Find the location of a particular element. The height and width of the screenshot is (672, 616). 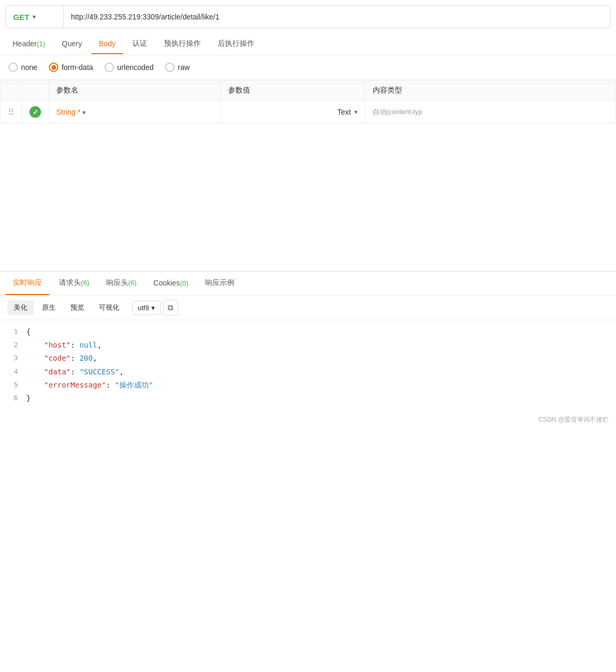

col-content-type: 内容类型 is located at coordinates (490, 90).